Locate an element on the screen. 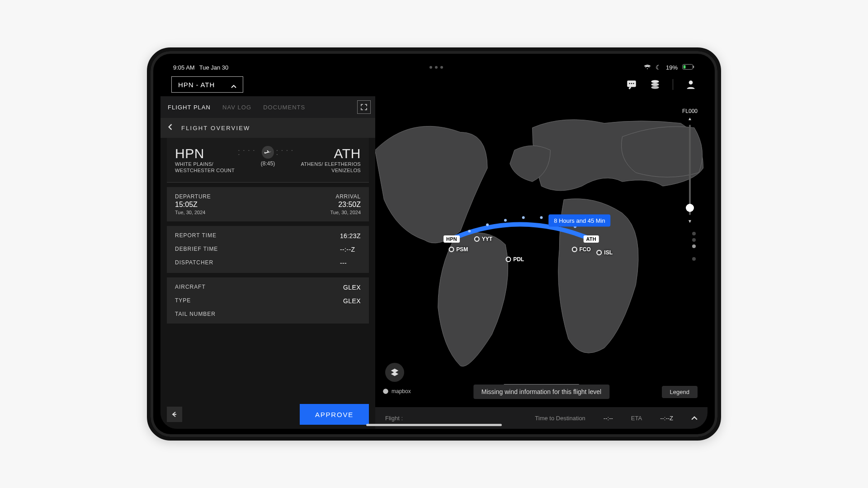 The height and width of the screenshot is (488, 868). battery-pct: 19% is located at coordinates (672, 68).